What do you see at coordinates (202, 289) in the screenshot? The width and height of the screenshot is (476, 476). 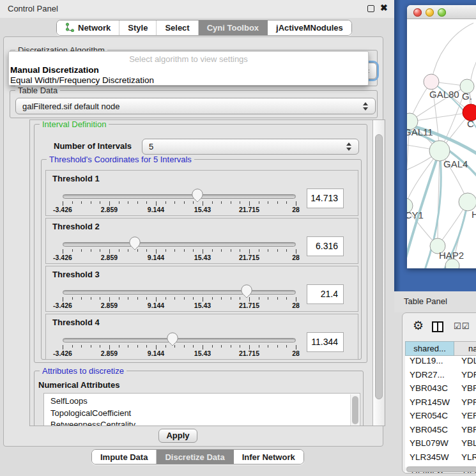 I see `threshold-3-box: Threshold 3-3.4262.8599.14415.4321.71528…` at bounding box center [202, 289].